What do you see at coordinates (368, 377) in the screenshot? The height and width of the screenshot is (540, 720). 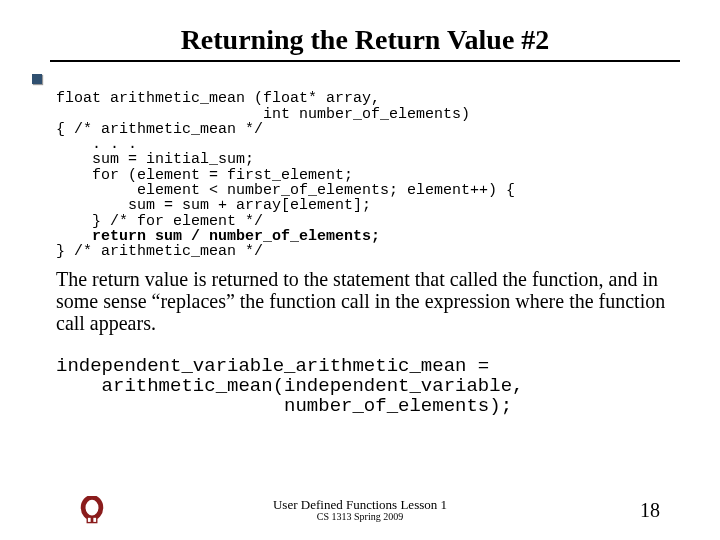 I see `call-example: independent_variable_arithmetic_mean = a…` at bounding box center [368, 377].